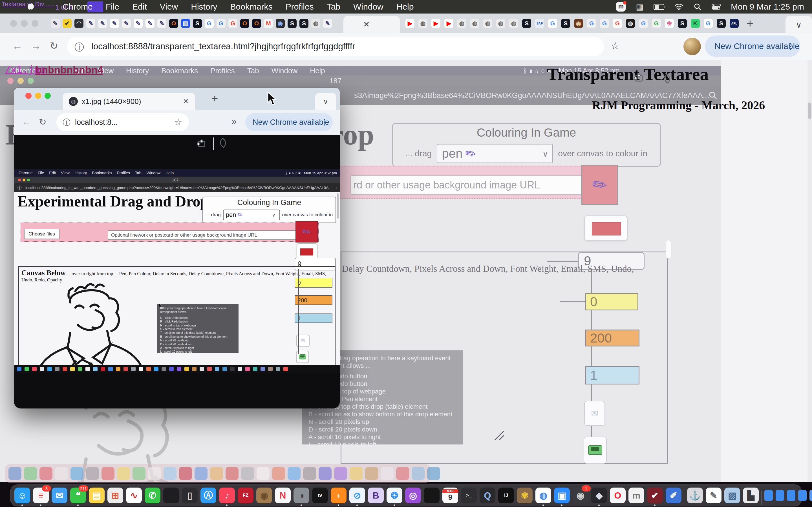  I want to click on dock-item: ☺, so click(22, 496).